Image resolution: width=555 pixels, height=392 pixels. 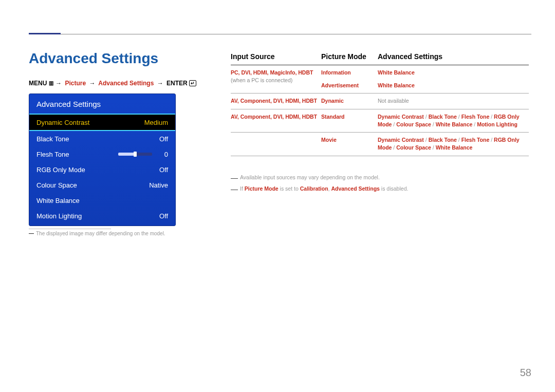 What do you see at coordinates (113, 83) in the screenshot?
I see `breadcrumb: MENU ▥ → Picture → Advanced Settings → E…` at bounding box center [113, 83].